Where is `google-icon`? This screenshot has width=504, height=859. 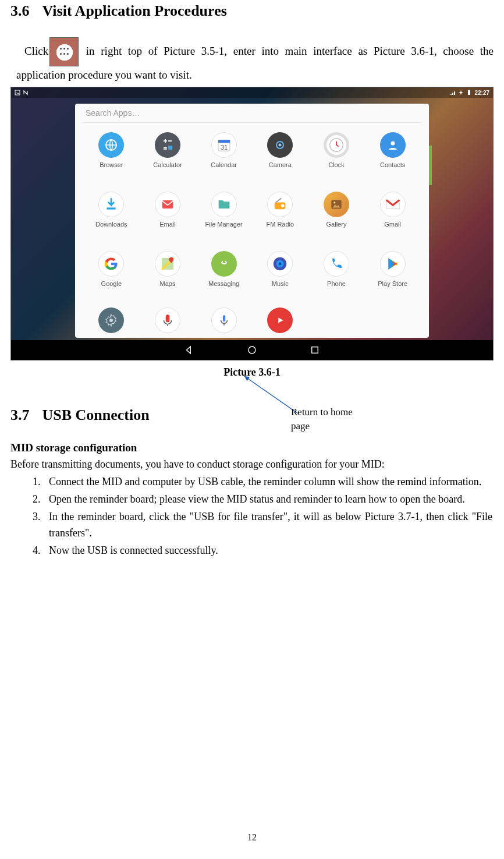 google-icon is located at coordinates (111, 264).